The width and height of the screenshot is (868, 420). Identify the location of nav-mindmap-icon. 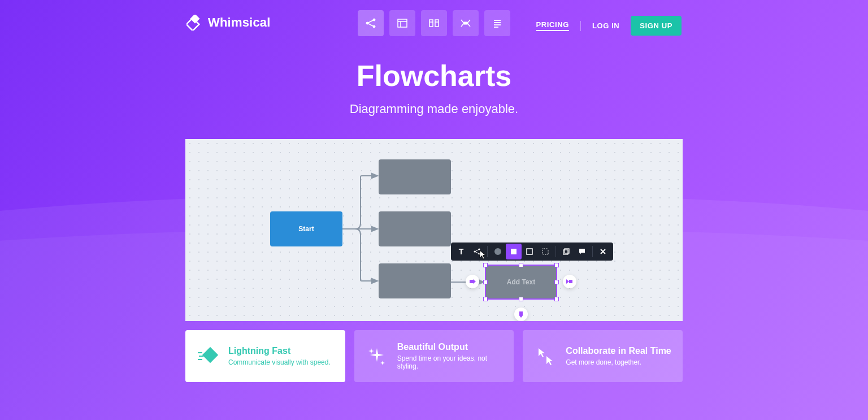
(466, 23).